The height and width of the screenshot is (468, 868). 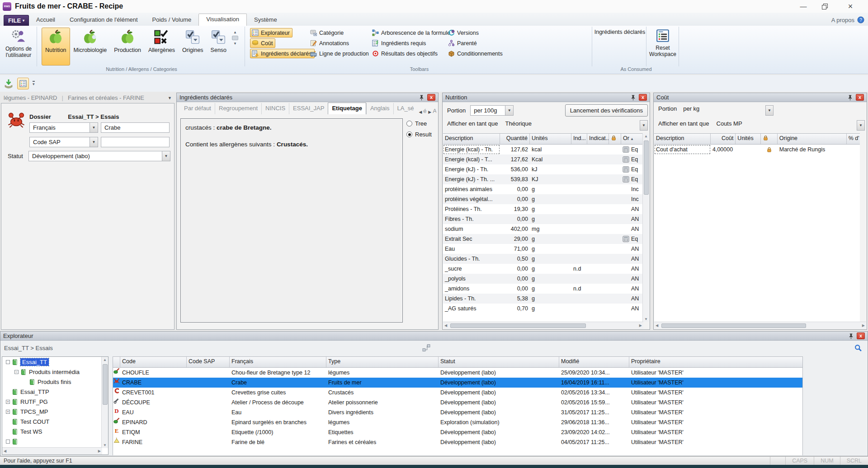 I want to click on column-header: Coût, so click(x=723, y=139).